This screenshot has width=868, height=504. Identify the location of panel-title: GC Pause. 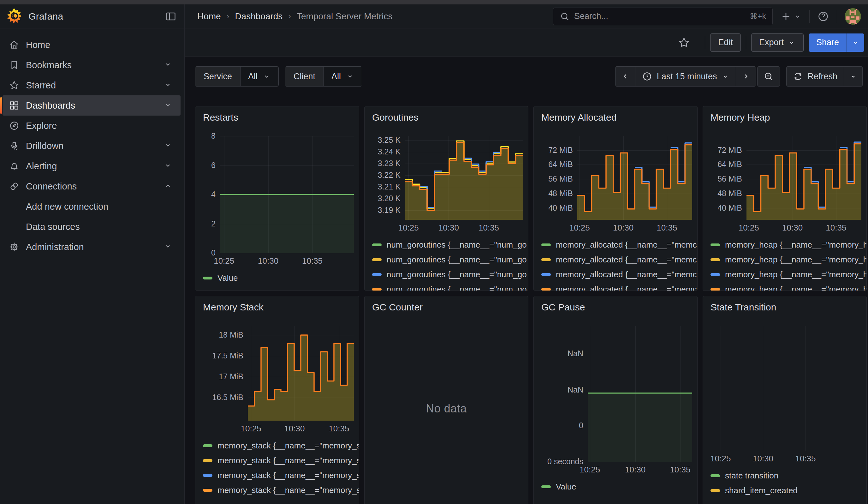
(616, 307).